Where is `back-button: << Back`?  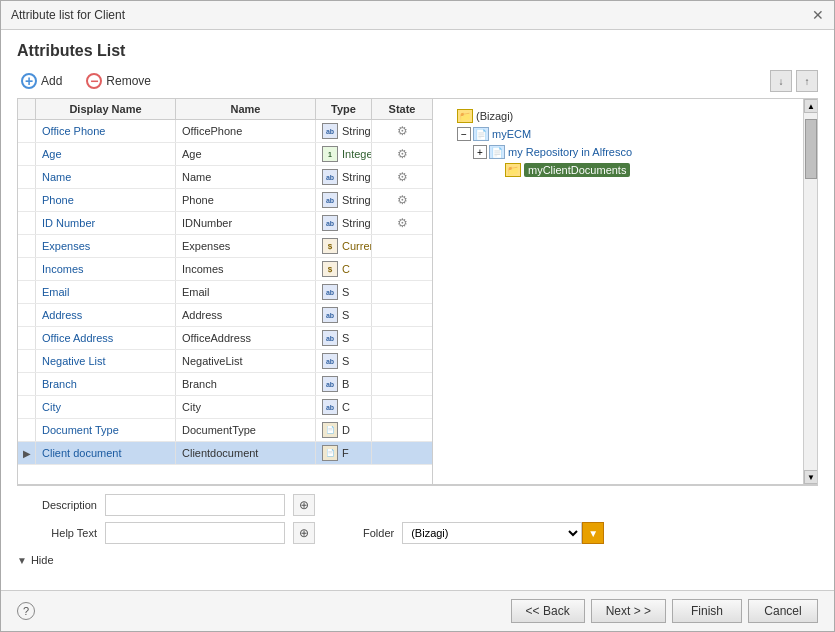 back-button: << Back is located at coordinates (548, 611).